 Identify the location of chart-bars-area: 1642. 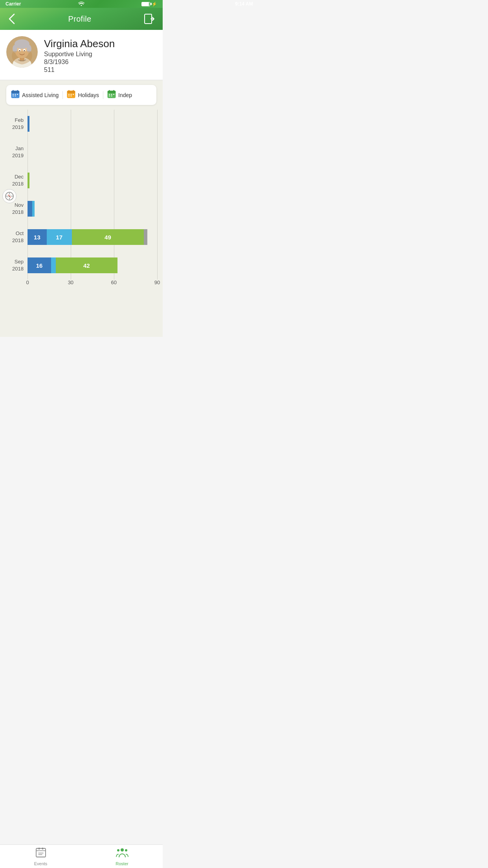
(95, 265).